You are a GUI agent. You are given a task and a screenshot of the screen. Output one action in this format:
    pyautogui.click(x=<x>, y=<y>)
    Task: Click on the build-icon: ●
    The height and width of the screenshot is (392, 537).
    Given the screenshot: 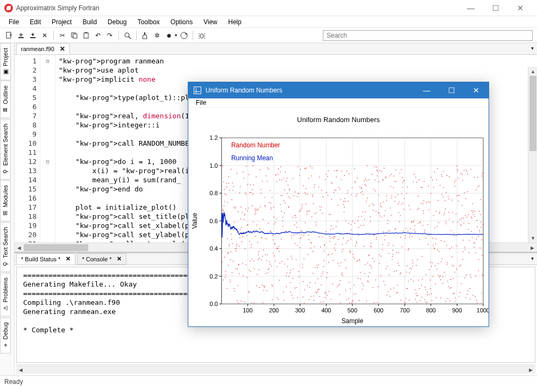 What is the action you would take?
    pyautogui.click(x=169, y=35)
    